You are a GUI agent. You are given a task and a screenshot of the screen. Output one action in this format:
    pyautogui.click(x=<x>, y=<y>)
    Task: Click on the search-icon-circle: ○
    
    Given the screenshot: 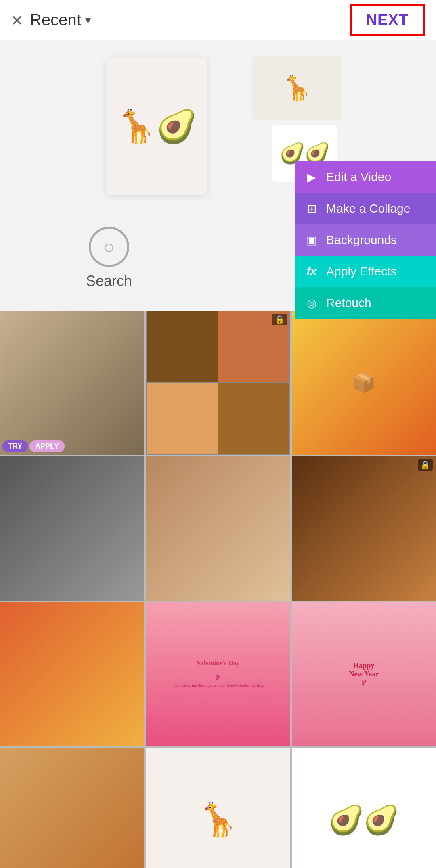 What is the action you would take?
    pyautogui.click(x=109, y=247)
    